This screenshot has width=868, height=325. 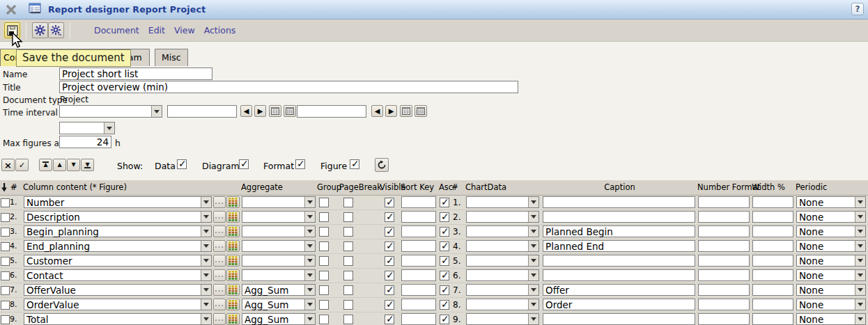 I want to click on menu-actions: Actions, so click(x=220, y=31).